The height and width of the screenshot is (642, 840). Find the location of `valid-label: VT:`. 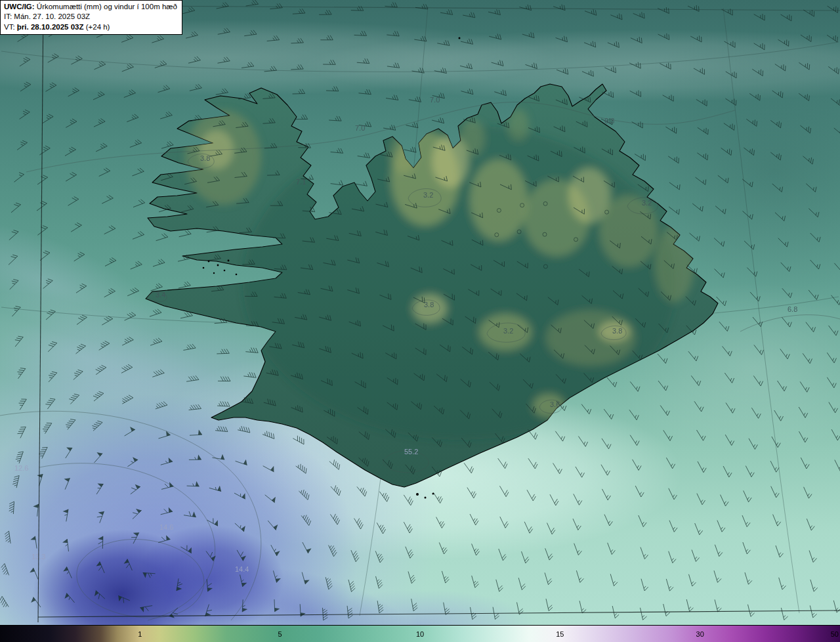

valid-label: VT: is located at coordinates (9, 27).